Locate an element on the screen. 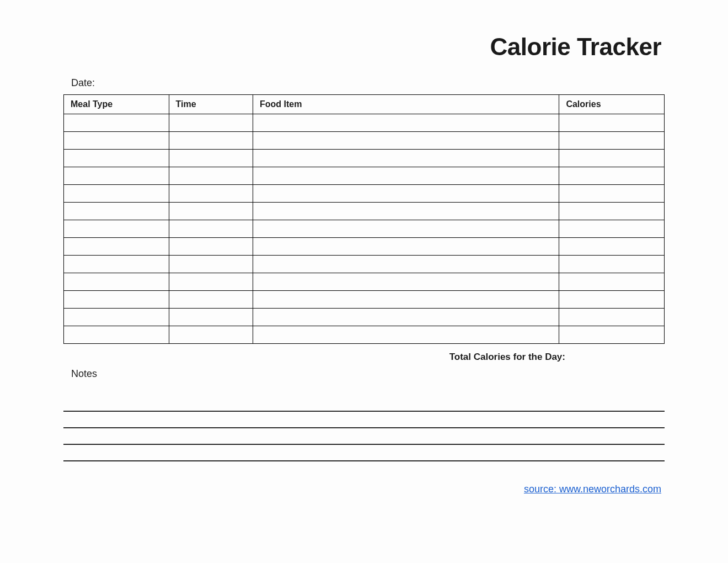  col-header-meal: Meal Type is located at coordinates (117, 105).